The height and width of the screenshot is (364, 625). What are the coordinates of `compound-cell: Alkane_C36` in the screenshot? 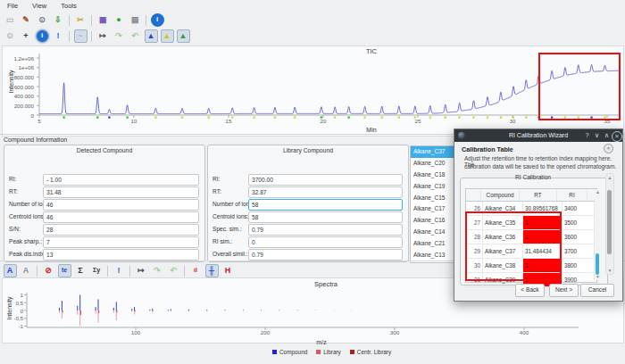 It's located at (504, 237).